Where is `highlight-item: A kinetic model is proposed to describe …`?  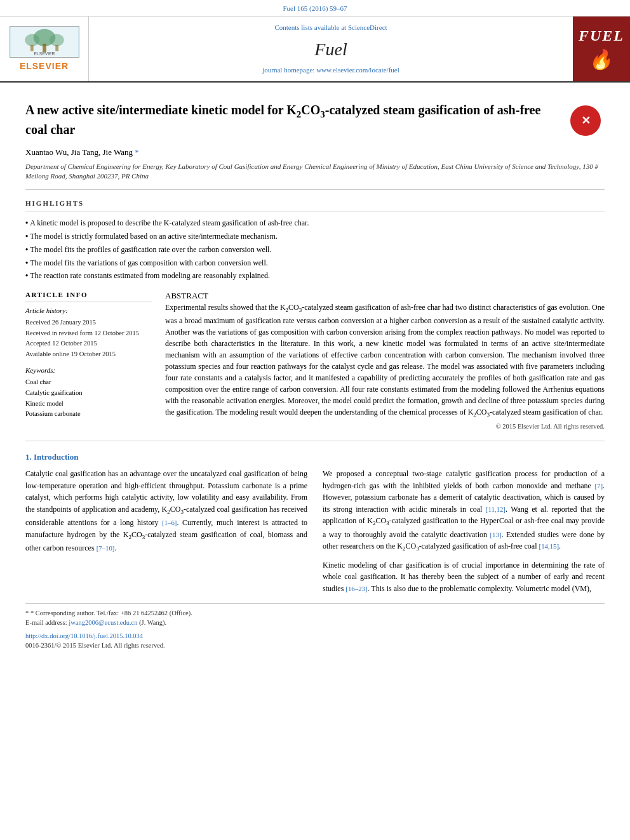
highlight-item: A kinetic model is proposed to describe … is located at coordinates (315, 223).